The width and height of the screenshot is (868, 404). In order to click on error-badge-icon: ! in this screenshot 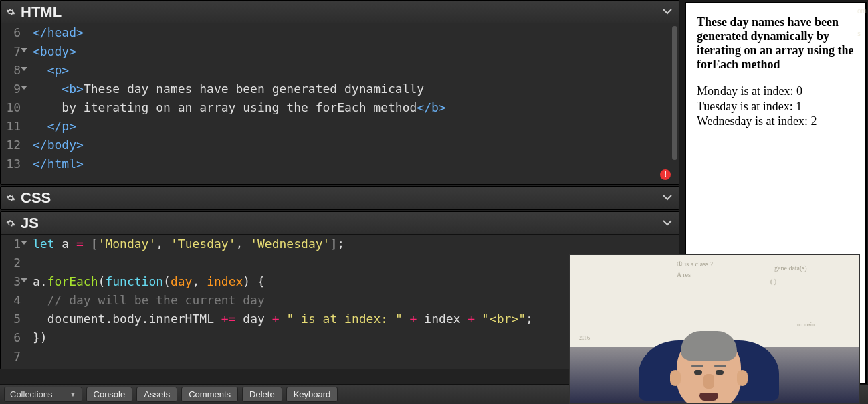, I will do `click(665, 175)`.